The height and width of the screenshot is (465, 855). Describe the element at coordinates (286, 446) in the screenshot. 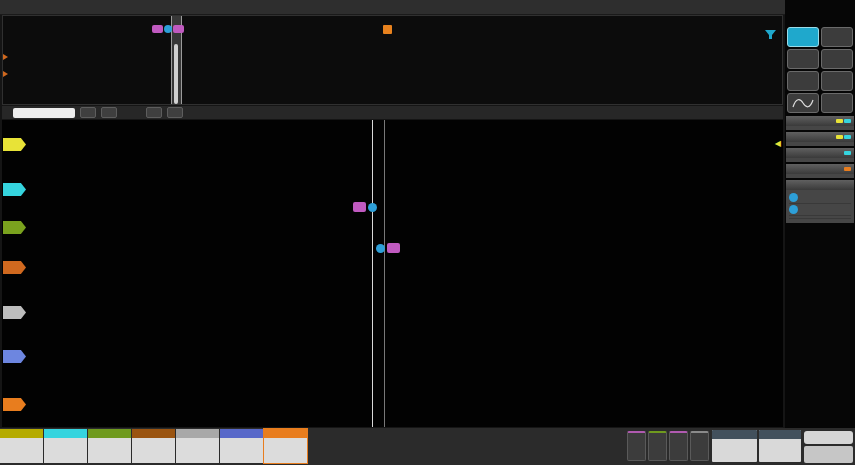

I see `math1-badge` at that location.